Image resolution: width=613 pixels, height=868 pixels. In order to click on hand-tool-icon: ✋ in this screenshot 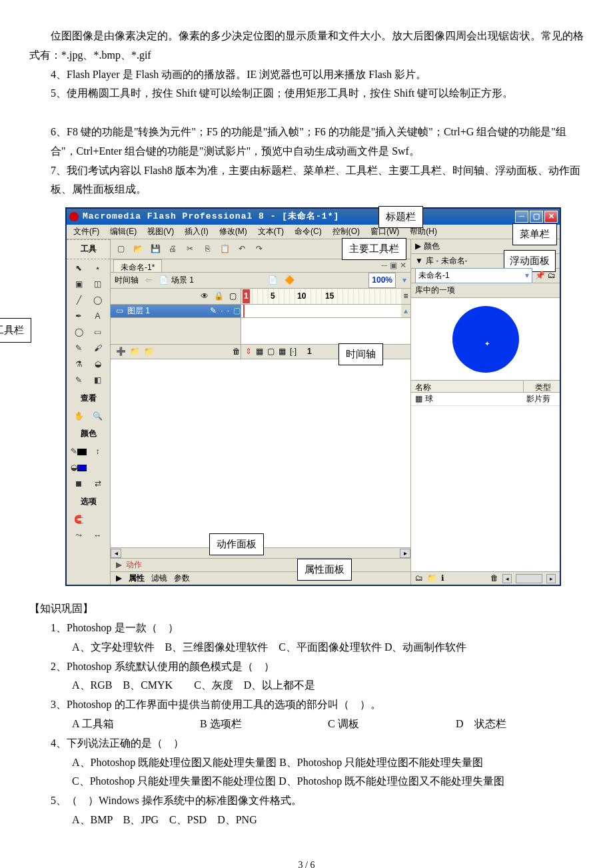, I will do `click(79, 416)`.